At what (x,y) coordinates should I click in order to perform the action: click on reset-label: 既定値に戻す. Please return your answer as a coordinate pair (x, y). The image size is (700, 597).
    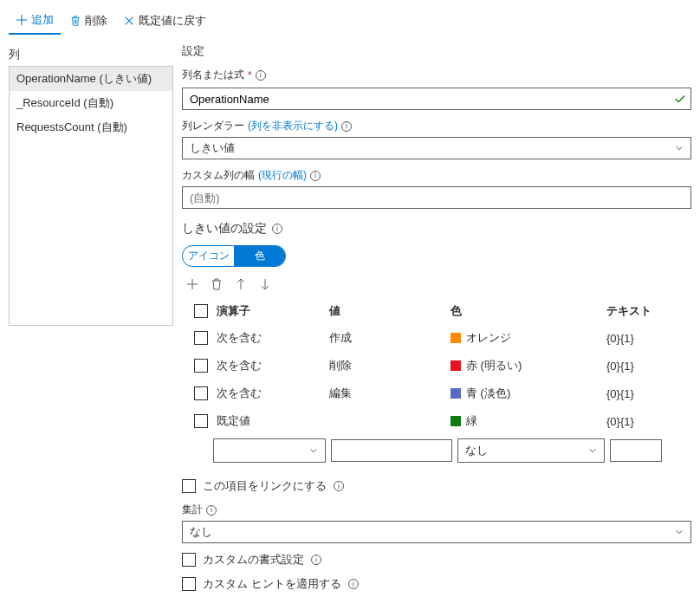
    Looking at the image, I should click on (172, 21).